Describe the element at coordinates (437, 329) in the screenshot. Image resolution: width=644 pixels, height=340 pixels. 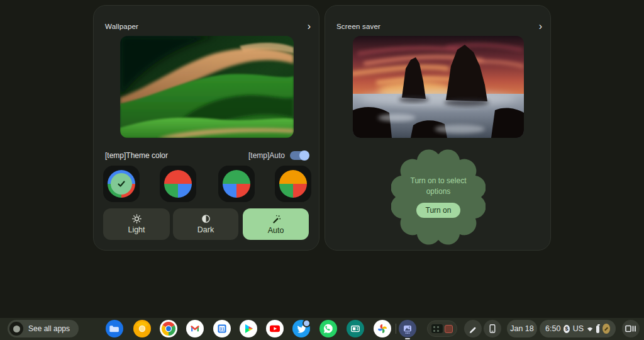
I see `screenshot-thumbnail` at that location.